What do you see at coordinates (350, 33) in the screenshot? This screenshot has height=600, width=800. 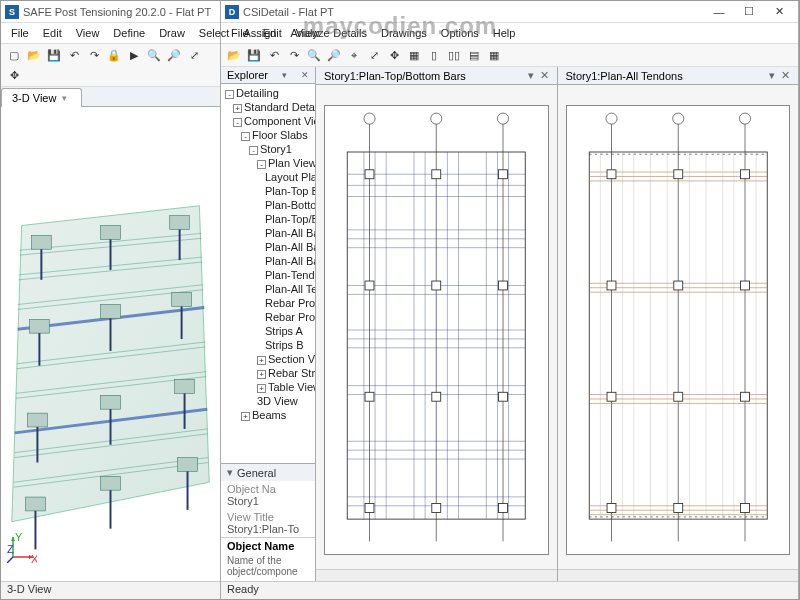 I see `menu-details: Details` at bounding box center [350, 33].